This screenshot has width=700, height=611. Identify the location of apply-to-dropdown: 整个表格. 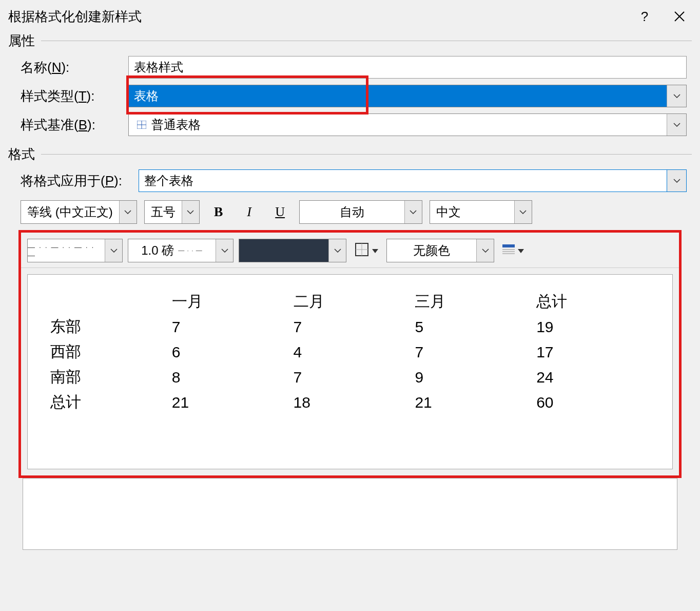
(413, 181).